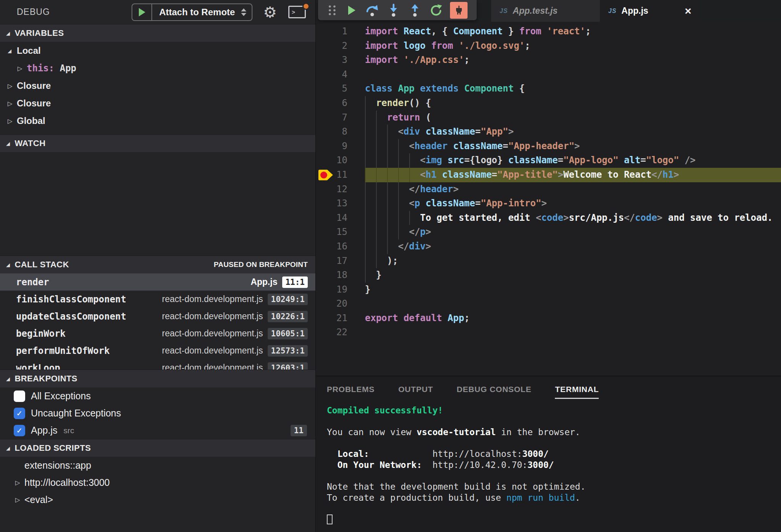 The image size is (781, 532). I want to click on code-token: header, so click(437, 189).